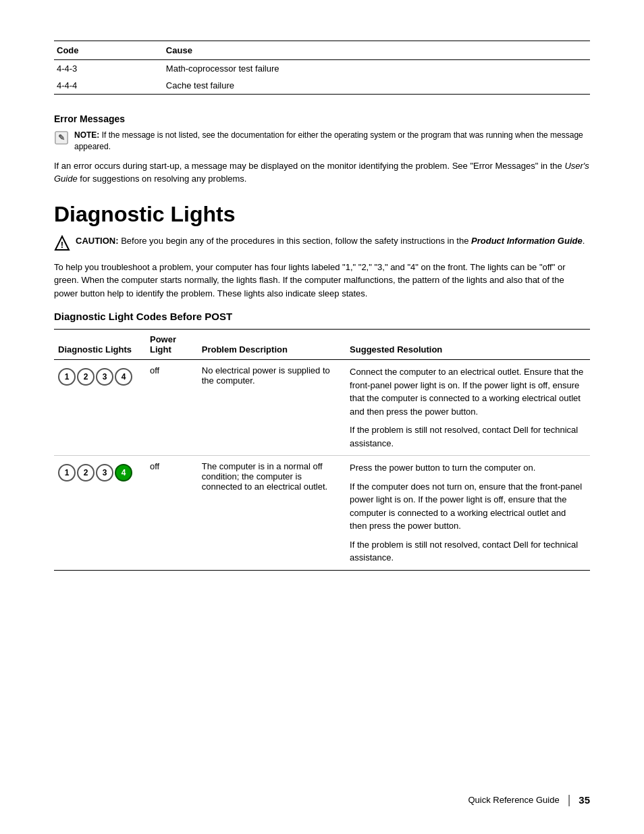 This screenshot has height=834, width=644. What do you see at coordinates (171, 344) in the screenshot?
I see `diag-col-power: PowerLight` at bounding box center [171, 344].